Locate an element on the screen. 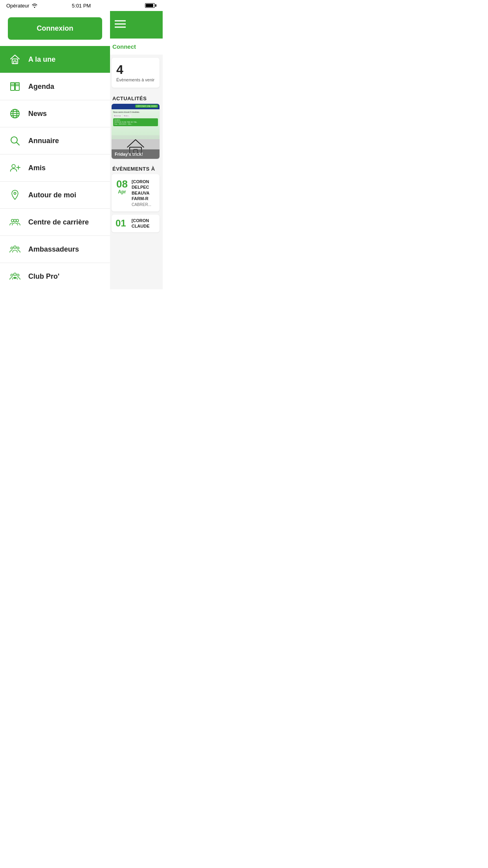 This screenshot has height=868, width=488. club-pro-icon is located at coordinates (15, 276).